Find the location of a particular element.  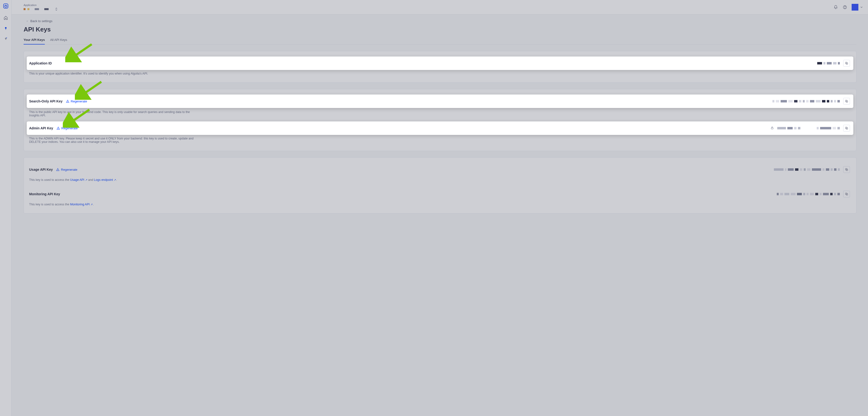

usage-api-link: Usage API ↗ is located at coordinates (79, 180).